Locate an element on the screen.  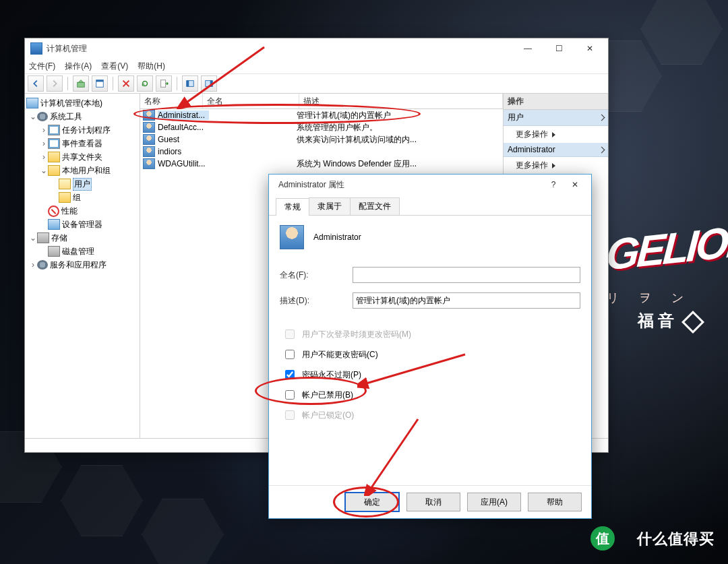
actions-group-user: 用户 is located at coordinates (555, 118).